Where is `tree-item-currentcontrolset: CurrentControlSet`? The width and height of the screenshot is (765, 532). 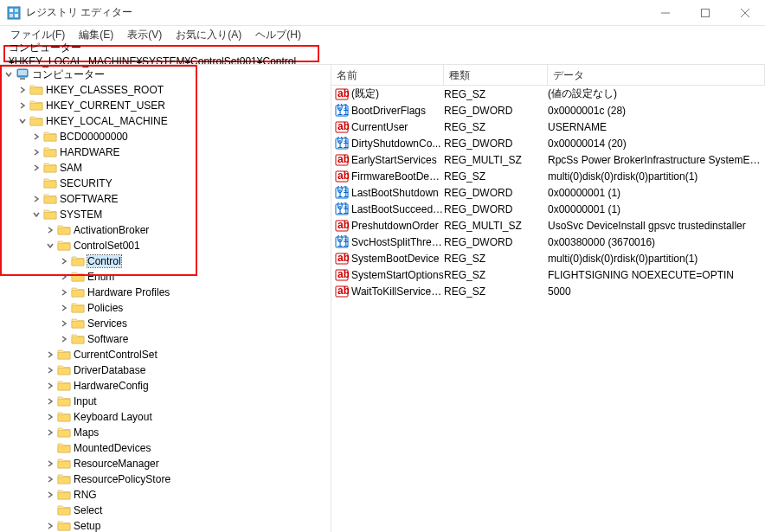 tree-item-currentcontrolset: CurrentControlSet is located at coordinates (187, 355).